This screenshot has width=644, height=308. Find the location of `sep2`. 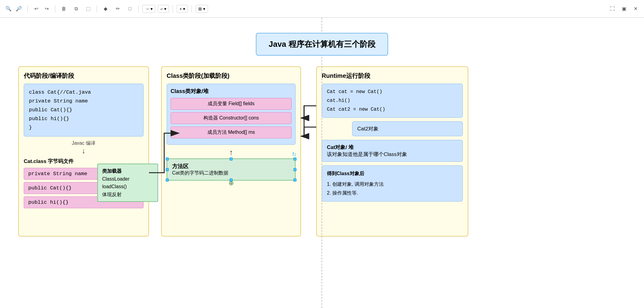

sep2 is located at coordinates (55, 9).